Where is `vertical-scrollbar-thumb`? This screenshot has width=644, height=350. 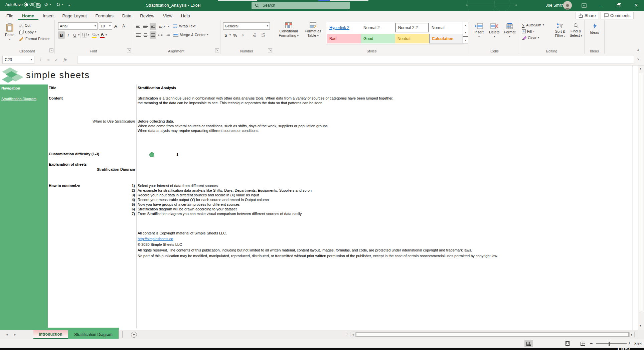
vertical-scrollbar-thumb is located at coordinates (641, 192).